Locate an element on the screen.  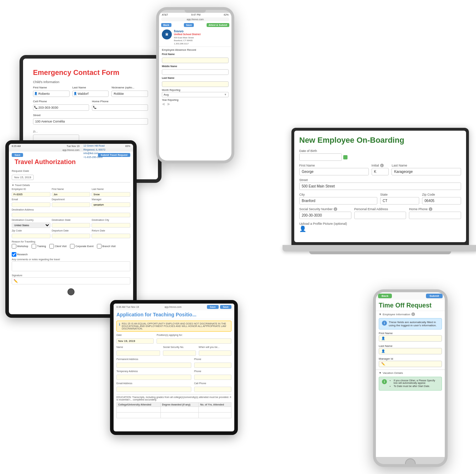
email-input-ob is located at coordinates (381, 215).